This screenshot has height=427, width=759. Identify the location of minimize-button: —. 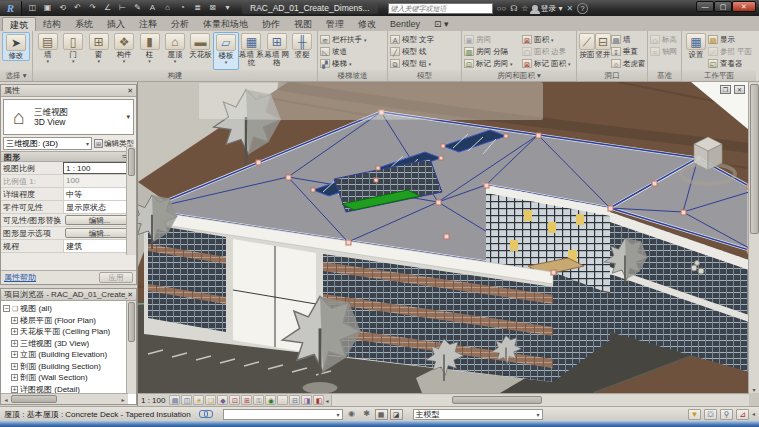
(705, 6).